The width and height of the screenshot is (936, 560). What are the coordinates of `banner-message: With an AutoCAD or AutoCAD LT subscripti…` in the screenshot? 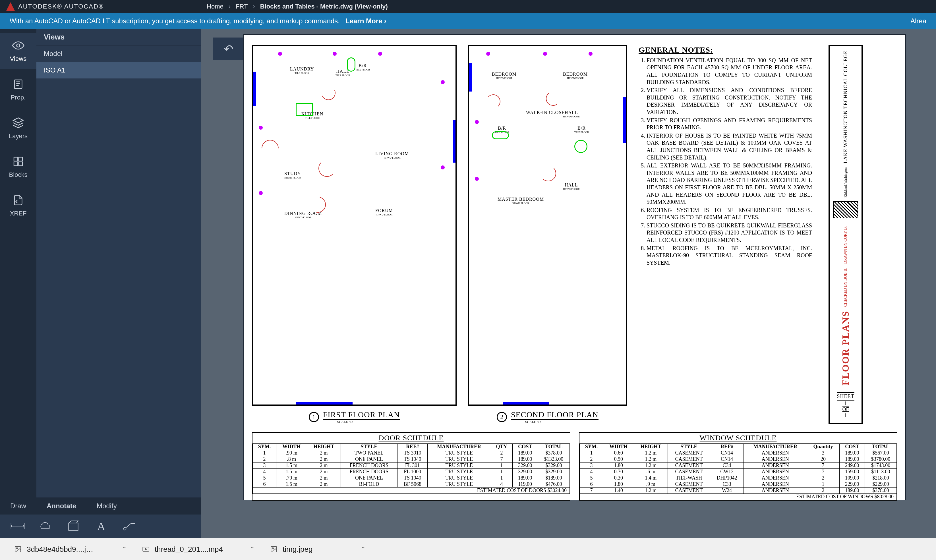 It's located at (175, 21).